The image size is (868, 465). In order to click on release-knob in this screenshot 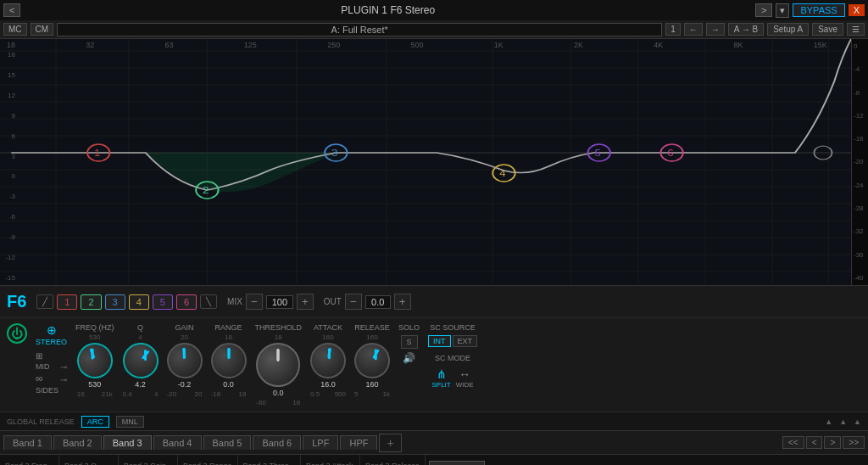, I will do `click(371, 360)`.